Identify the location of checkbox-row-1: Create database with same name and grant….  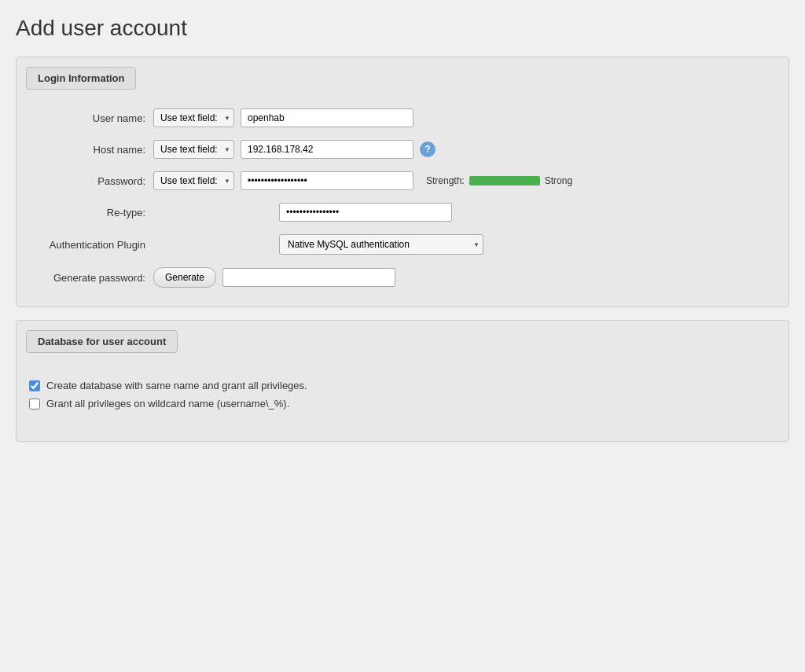
(402, 385).